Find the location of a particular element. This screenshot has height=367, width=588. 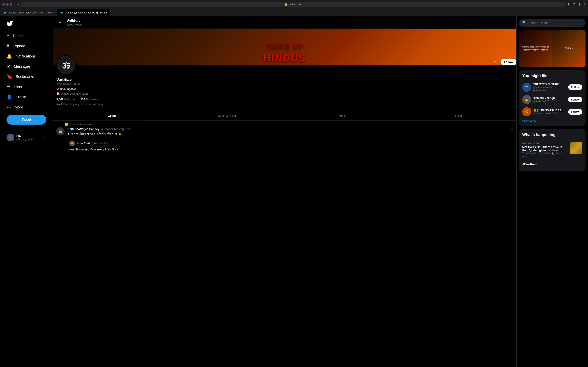

twitter-logo is located at coordinates (26, 24).